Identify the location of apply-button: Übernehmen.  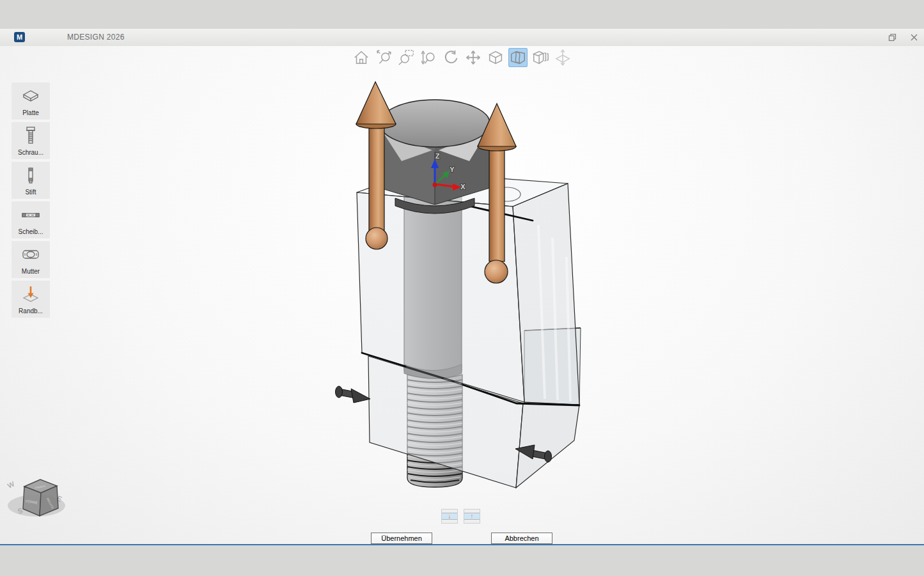
(402, 538).